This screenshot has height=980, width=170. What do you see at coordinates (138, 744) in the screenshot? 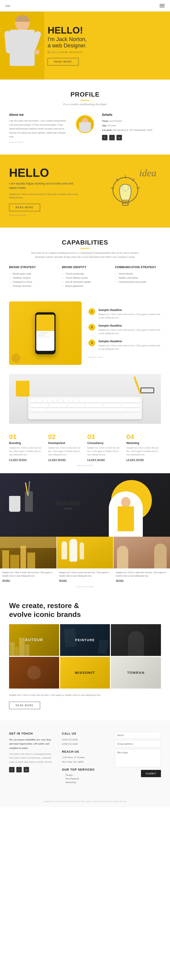
I see `contact-email-input` at bounding box center [138, 744].